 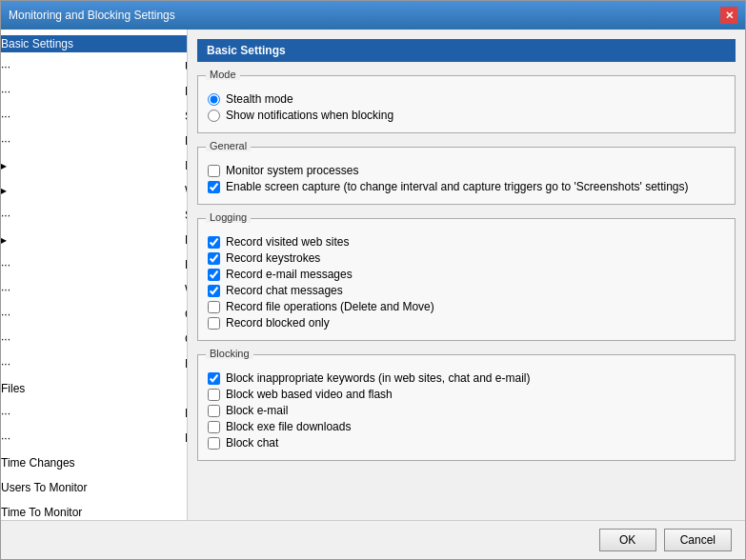 I want to click on sidebar-item-content-types: ···Content Types, so click(x=93, y=339).